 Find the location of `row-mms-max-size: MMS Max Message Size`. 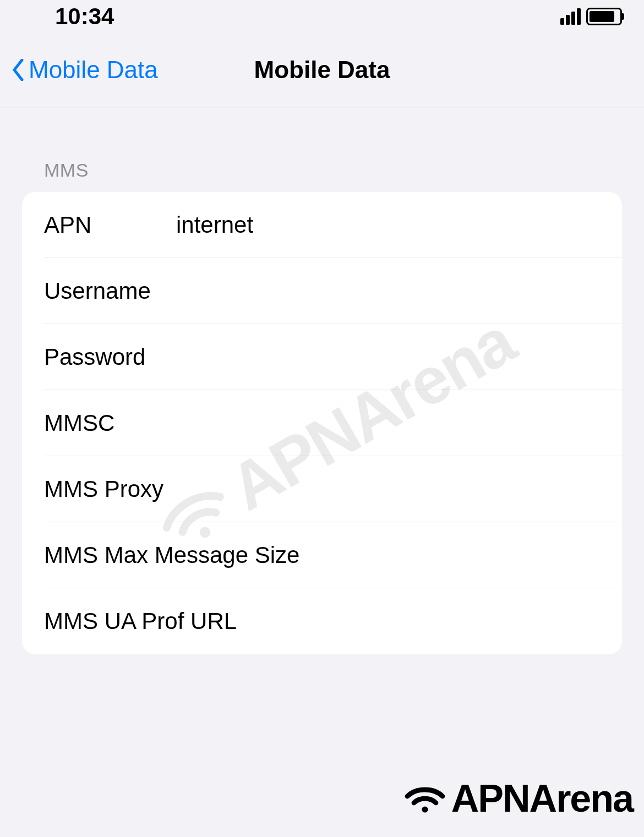

row-mms-max-size: MMS Max Message Size is located at coordinates (322, 555).